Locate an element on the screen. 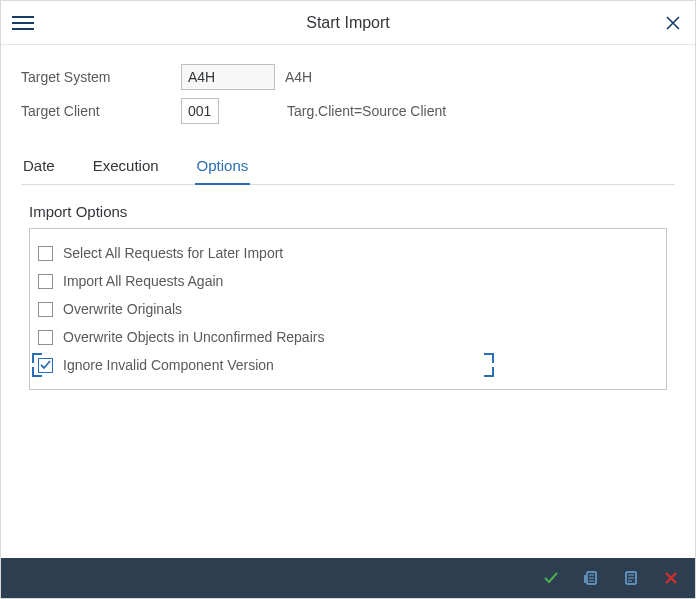 The height and width of the screenshot is (599, 696). import-options-heading: Import Options is located at coordinates (352, 212).